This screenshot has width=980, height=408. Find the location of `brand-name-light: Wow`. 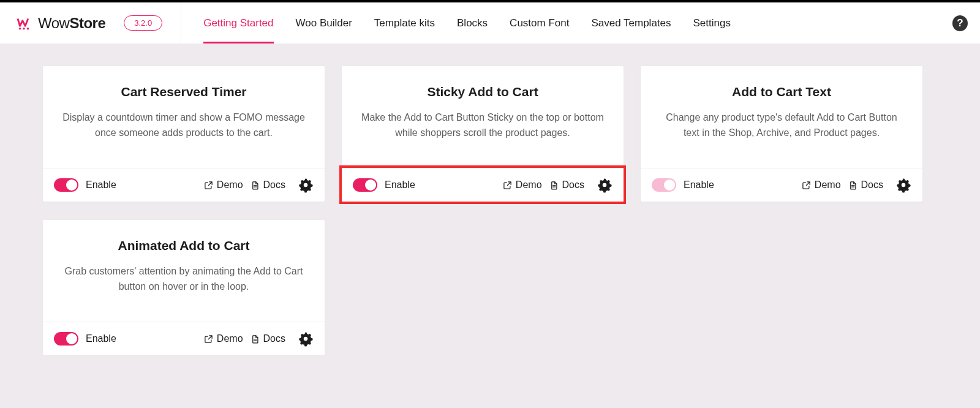

brand-name-light: Wow is located at coordinates (54, 23).